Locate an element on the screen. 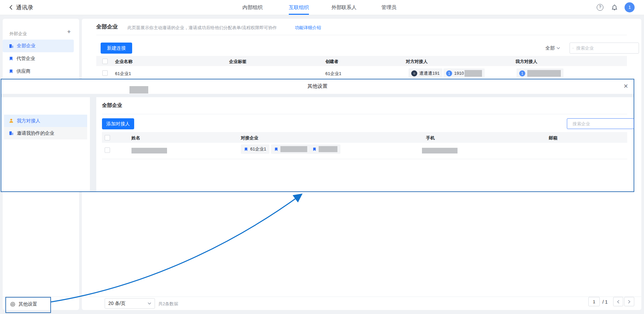 The height and width of the screenshot is (314, 644). next-page-button is located at coordinates (629, 302).